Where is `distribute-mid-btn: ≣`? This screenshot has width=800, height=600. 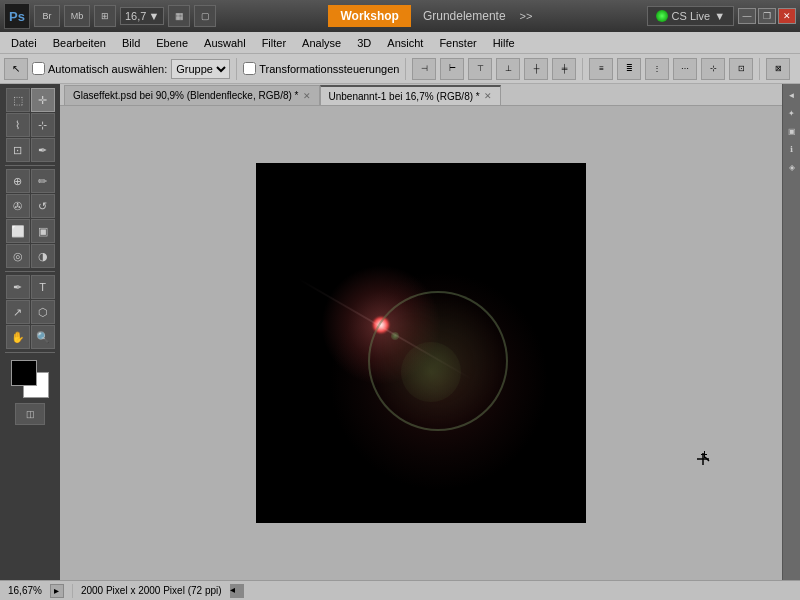
distribute-mid-btn: ≣ is located at coordinates (629, 69).